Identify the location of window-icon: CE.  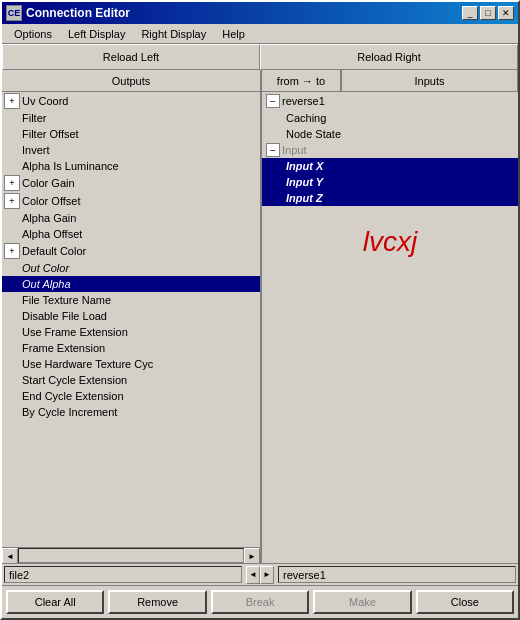
(14, 13).